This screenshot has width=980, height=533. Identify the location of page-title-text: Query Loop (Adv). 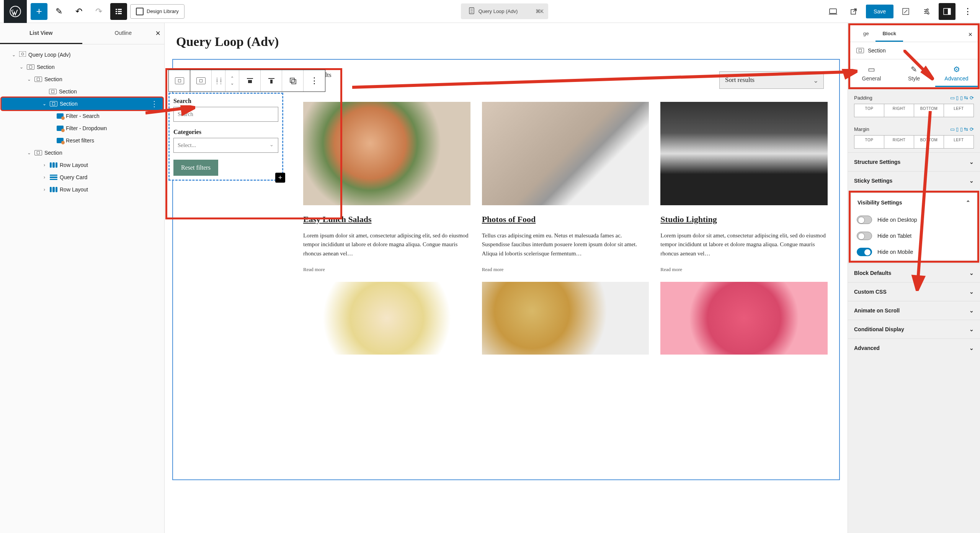
(498, 11).